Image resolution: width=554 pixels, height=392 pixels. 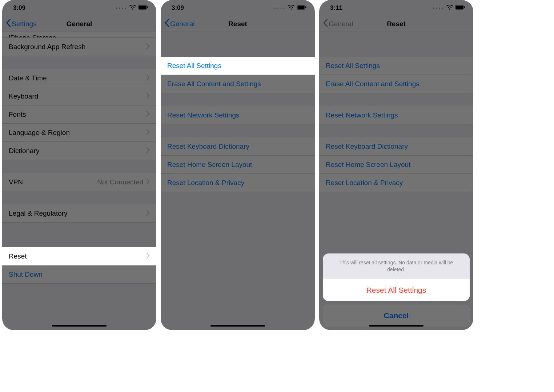 What do you see at coordinates (120, 182) in the screenshot?
I see `detail-text: Not Connected` at bounding box center [120, 182].